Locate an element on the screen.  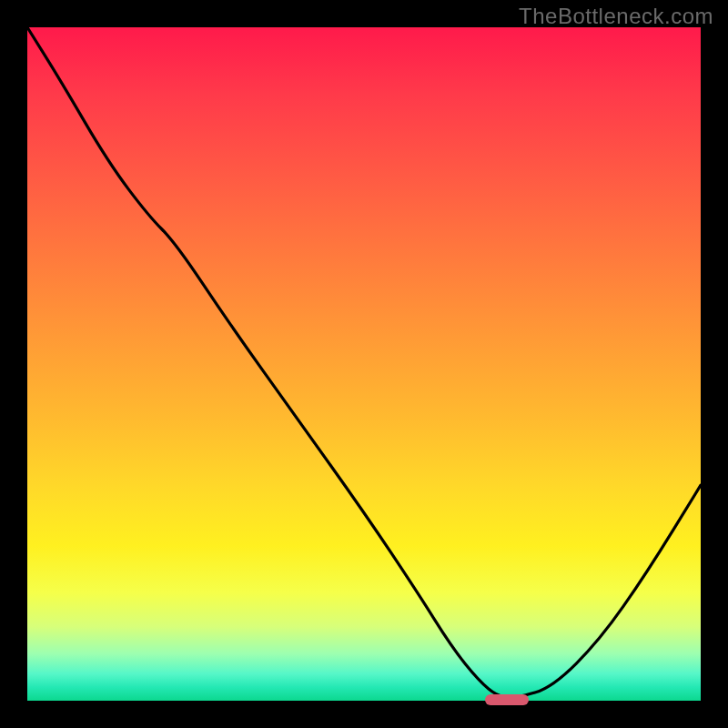
minimum-marker is located at coordinates (507, 700).